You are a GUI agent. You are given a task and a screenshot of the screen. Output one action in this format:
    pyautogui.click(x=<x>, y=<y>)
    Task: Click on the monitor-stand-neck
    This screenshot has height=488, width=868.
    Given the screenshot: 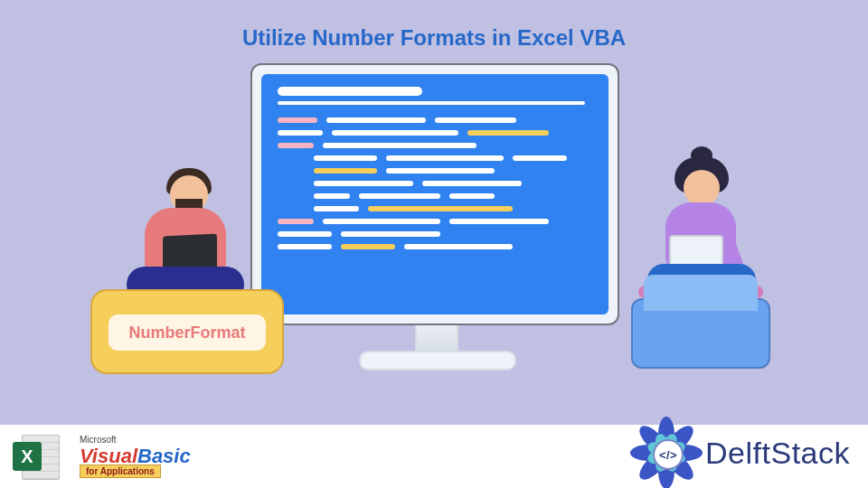 What is the action you would take?
    pyautogui.click(x=437, y=339)
    